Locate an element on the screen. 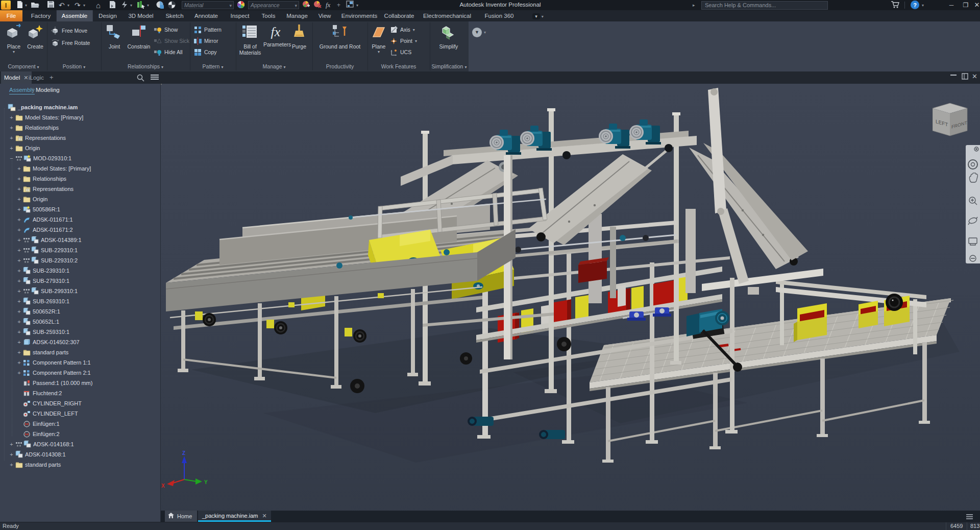 Image resolution: width=980 pixels, height=530 pixels. tree-item: +SUB-239310:1 is located at coordinates (43, 271).